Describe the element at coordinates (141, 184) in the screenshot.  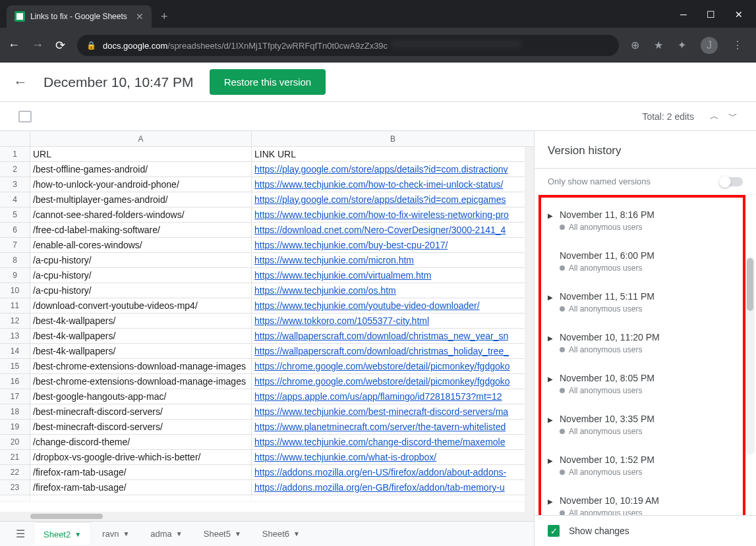
I see `cell: /how-to-unlock-your-android-phone/` at that location.